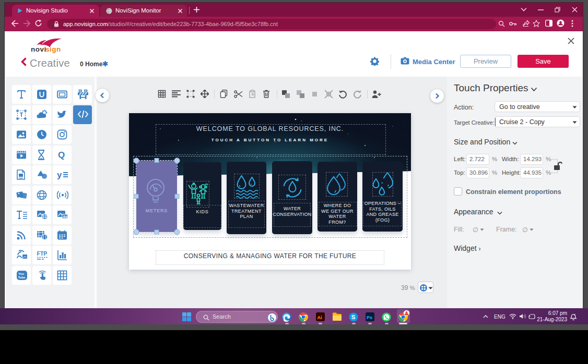  What do you see at coordinates (354, 317) in the screenshot?
I see `svg-text: S` at bounding box center [354, 317].